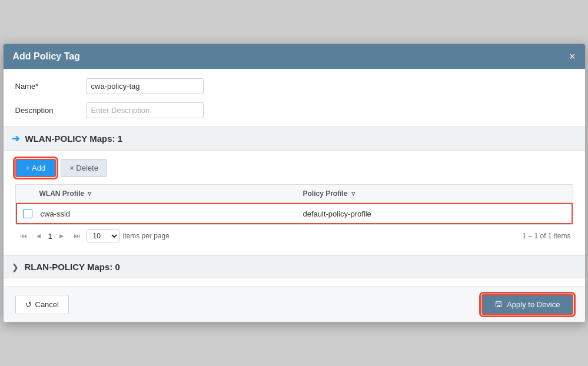 This screenshot has width=588, height=366. What do you see at coordinates (39, 236) in the screenshot?
I see `prev-page-button: ◄` at bounding box center [39, 236].